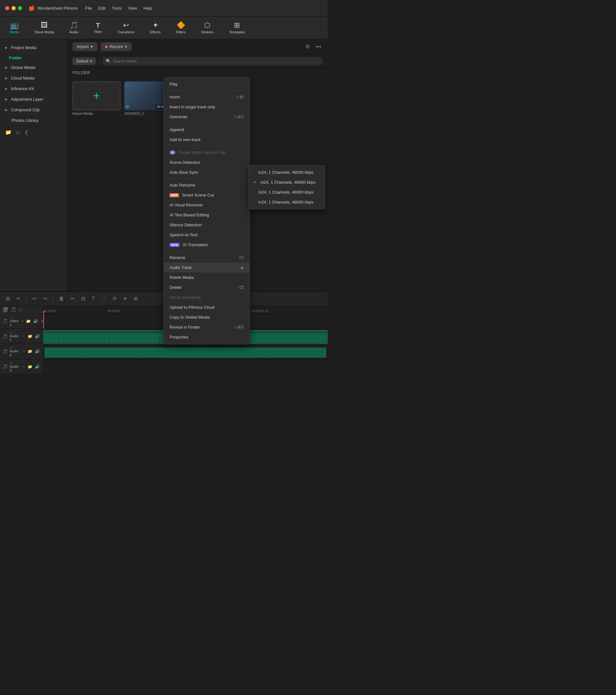 This screenshot has height=695, width=616. I want to click on sidebar-item-influence-kit: ▶ Influence Kit, so click(33, 88).